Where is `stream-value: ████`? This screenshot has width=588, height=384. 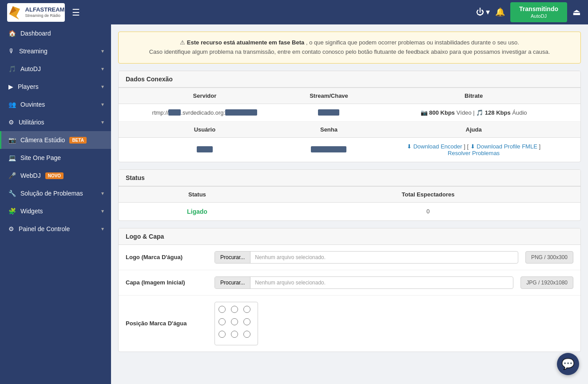
stream-value: ████ is located at coordinates (329, 112).